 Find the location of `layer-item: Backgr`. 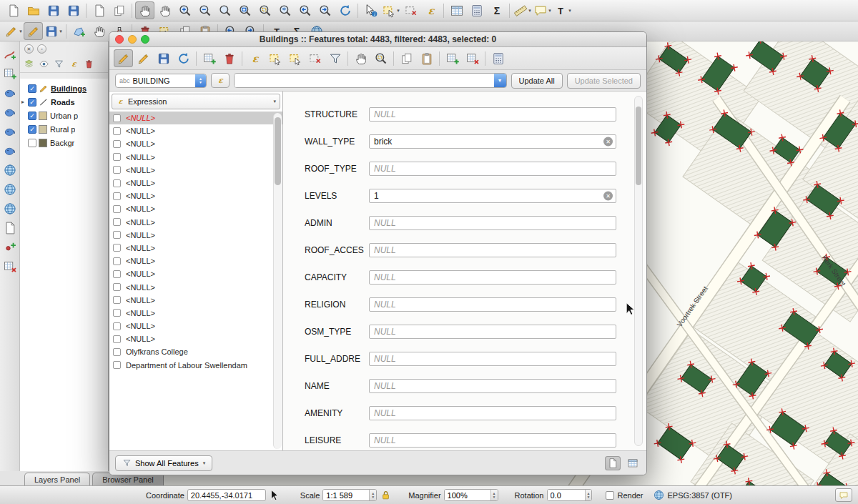

layer-item: Backgr is located at coordinates (64, 143).